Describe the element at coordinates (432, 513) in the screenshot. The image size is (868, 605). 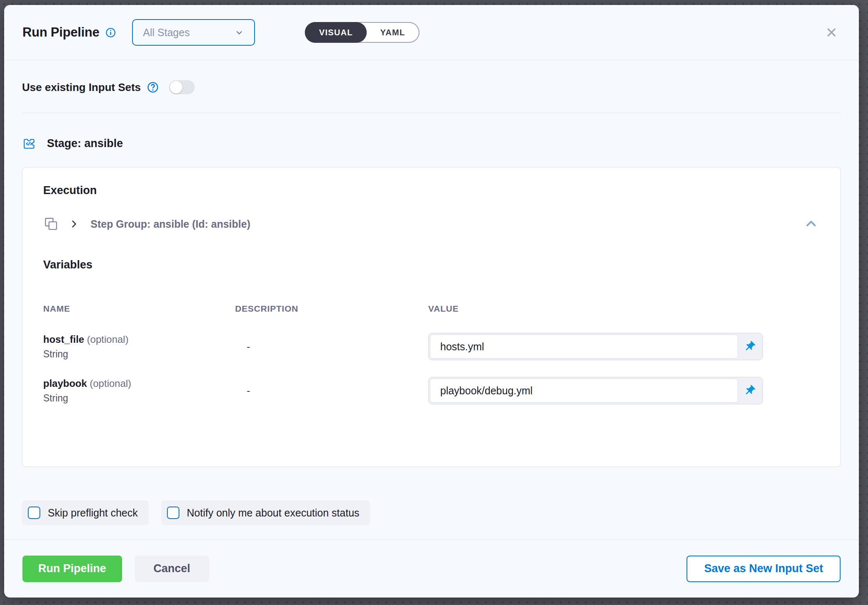
I see `execution-options-row: Skip preflight check Notify only me abou…` at that location.